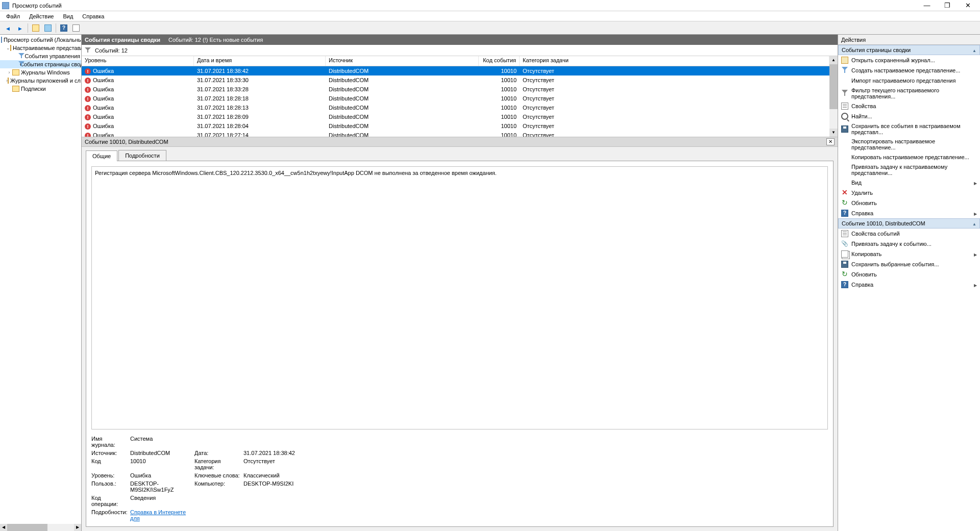 The width and height of the screenshot is (980, 531). What do you see at coordinates (41, 48) in the screenshot?
I see `tree-custom-views: ⌄ Настраиваемые представл` at bounding box center [41, 48].